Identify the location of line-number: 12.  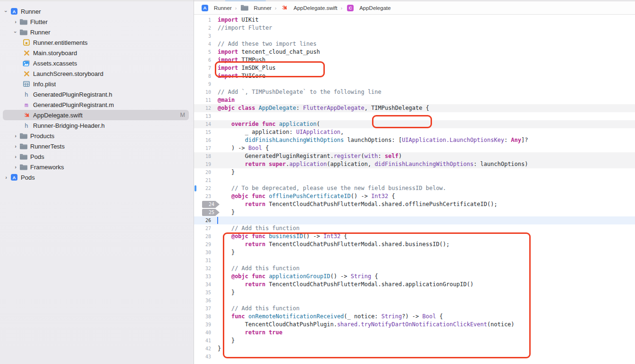
(204, 108).